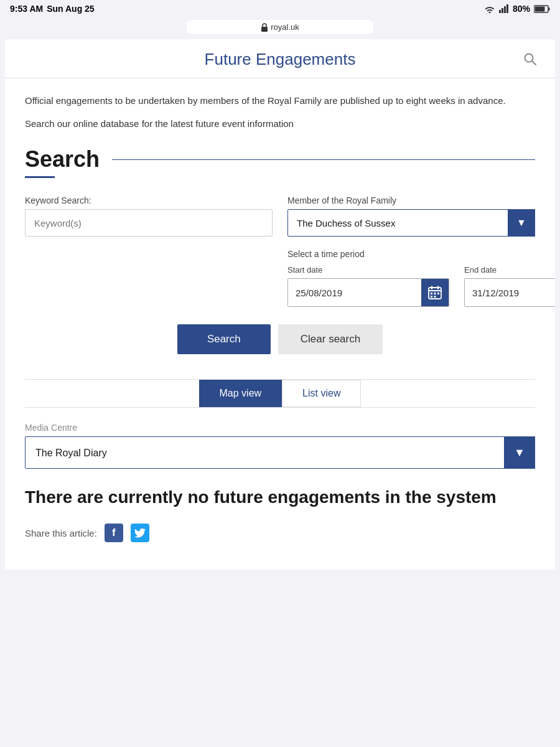 This screenshot has height=747, width=560. What do you see at coordinates (149, 200) in the screenshot?
I see `keyword-label: Keyword Search:` at bounding box center [149, 200].